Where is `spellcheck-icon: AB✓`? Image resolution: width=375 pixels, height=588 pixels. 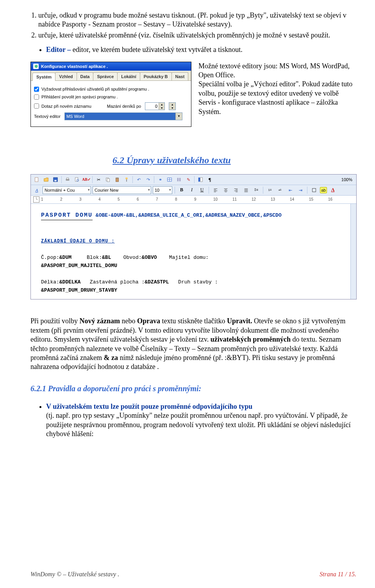 spellcheck-icon: AB✓ is located at coordinates (86, 180).